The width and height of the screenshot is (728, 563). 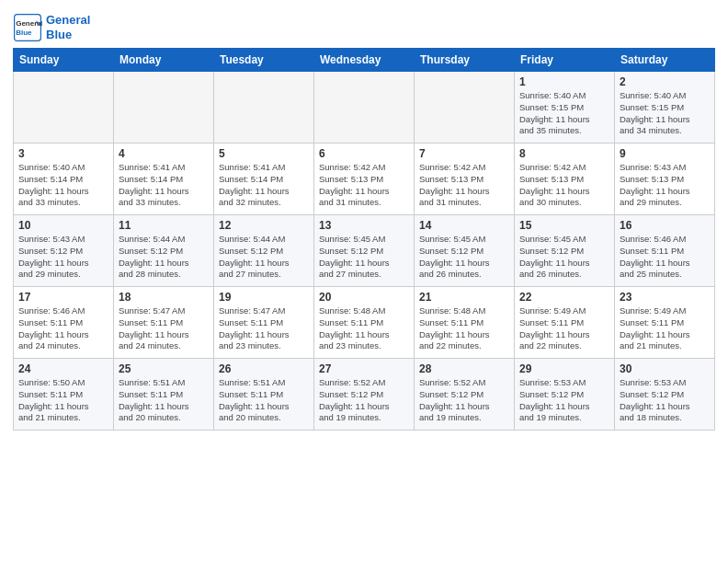 What do you see at coordinates (164, 225) in the screenshot?
I see `day-number: 11` at bounding box center [164, 225].